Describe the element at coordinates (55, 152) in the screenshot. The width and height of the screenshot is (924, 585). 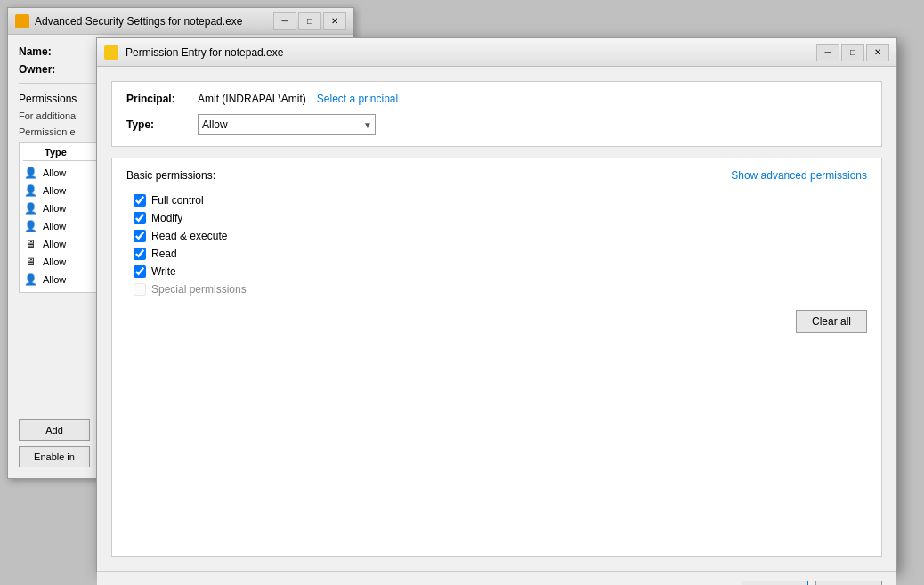
I see `bg-type-header: Type` at that location.